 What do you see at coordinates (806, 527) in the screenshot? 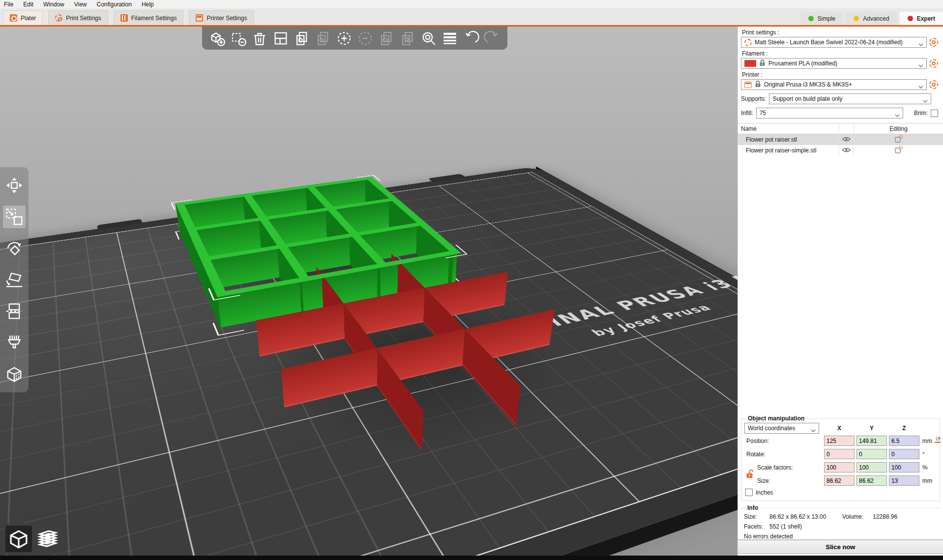
I see `info-facets-value: 552 (1 shell)` at bounding box center [806, 527].